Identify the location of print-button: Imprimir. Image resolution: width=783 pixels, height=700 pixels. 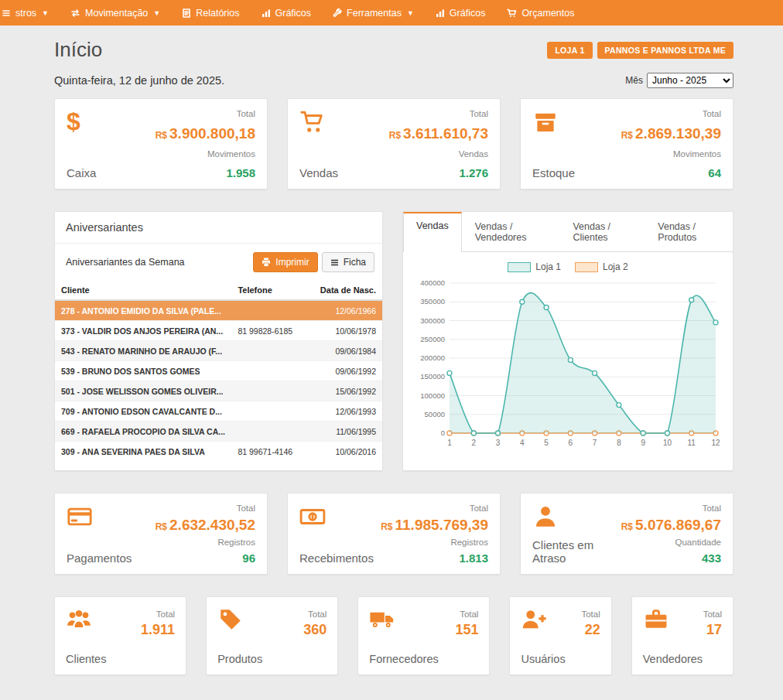
(285, 262).